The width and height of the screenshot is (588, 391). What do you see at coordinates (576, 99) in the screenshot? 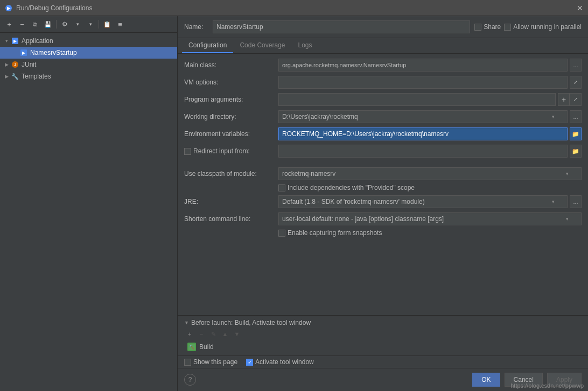
I see `program-args-expand-btn: ⤢` at bounding box center [576, 99].